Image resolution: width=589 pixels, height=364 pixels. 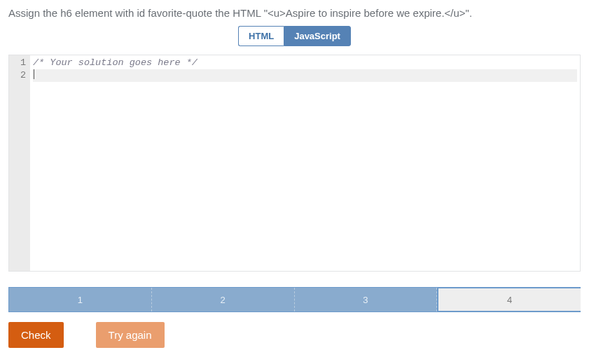 I want to click on line-number: 1, so click(x=19, y=63).